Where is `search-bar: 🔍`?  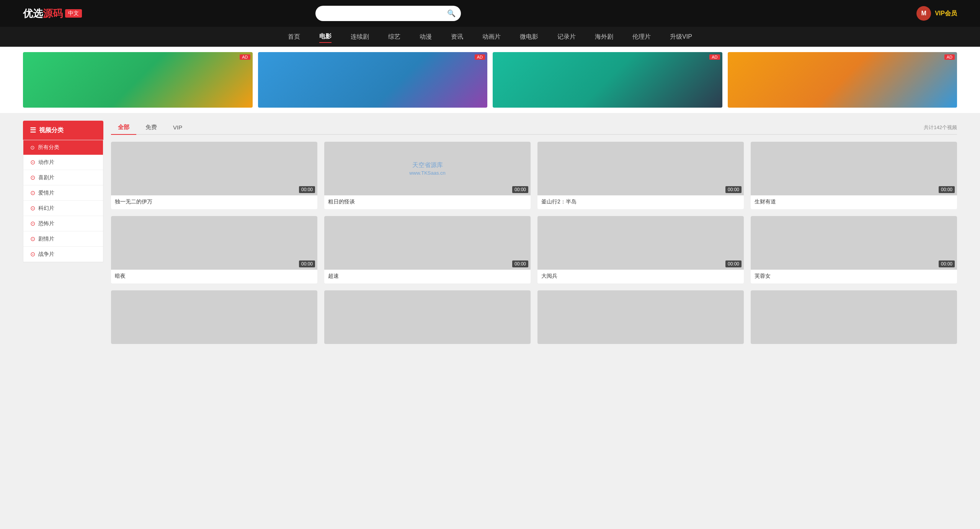
search-bar: 🔍 is located at coordinates (388, 13).